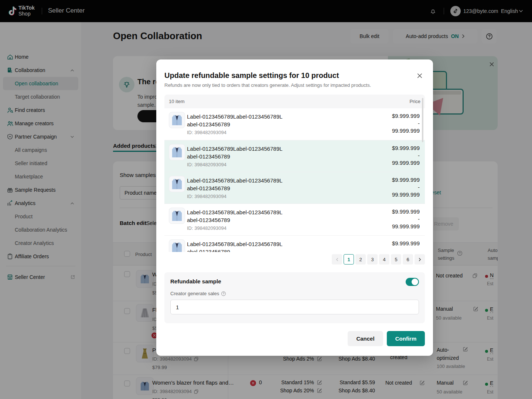 Image resolution: width=532 pixels, height=399 pixels. Describe the element at coordinates (384, 259) in the screenshot. I see `pagination-page-4: 4` at that location.